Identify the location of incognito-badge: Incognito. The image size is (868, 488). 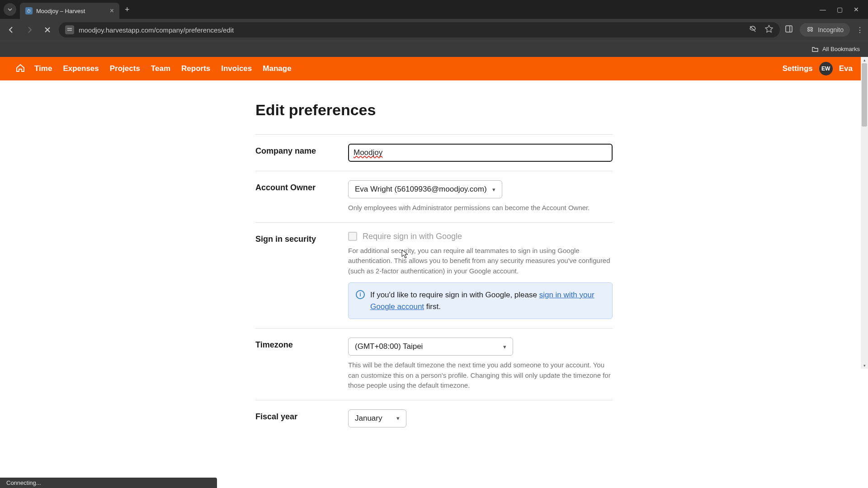
(825, 30).